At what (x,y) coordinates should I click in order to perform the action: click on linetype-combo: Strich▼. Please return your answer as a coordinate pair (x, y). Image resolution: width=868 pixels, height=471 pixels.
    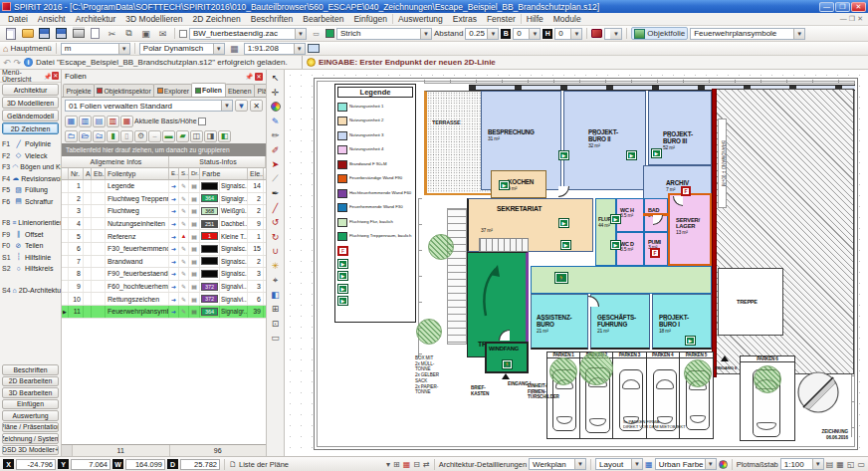
    Looking at the image, I should click on (384, 34).